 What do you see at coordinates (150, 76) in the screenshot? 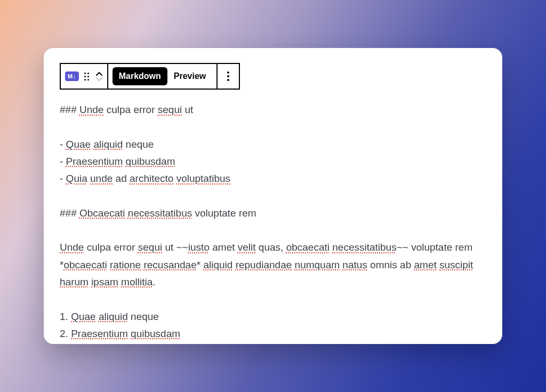
I see `block-toolbar: M↓ Markdown Preview` at bounding box center [150, 76].